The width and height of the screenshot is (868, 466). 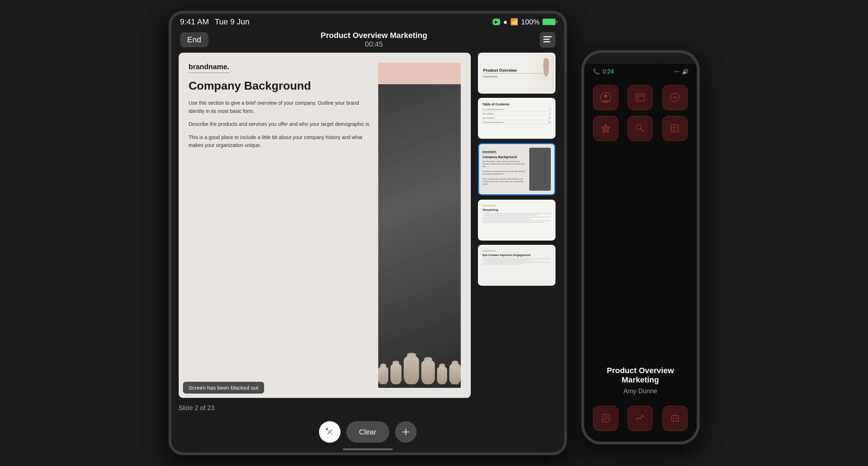 What do you see at coordinates (517, 77) in the screenshot?
I see `slide-1-subtitle: brandname.` at bounding box center [517, 77].